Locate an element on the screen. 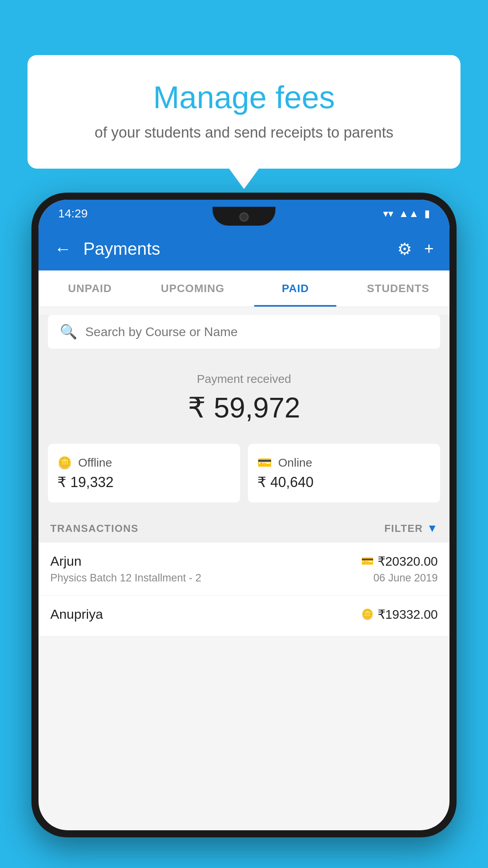  table-row: Anupriya 🪙 ₹19332.00 is located at coordinates (244, 616).